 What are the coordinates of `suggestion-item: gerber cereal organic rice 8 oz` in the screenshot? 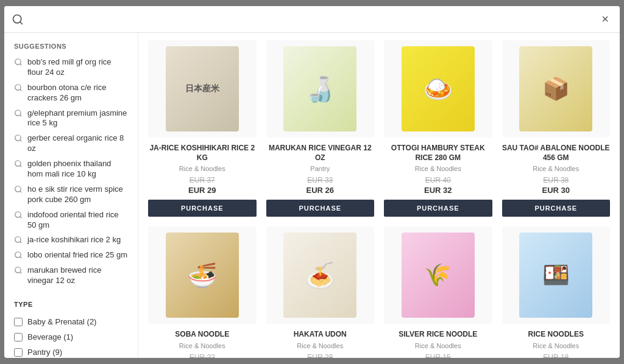 It's located at (71, 144).